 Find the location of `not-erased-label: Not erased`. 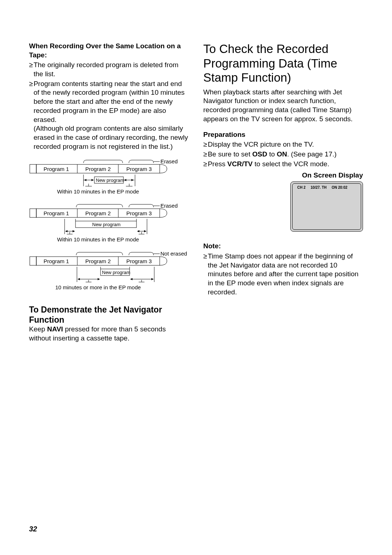

not-erased-label: Not erased is located at coordinates (173, 253).